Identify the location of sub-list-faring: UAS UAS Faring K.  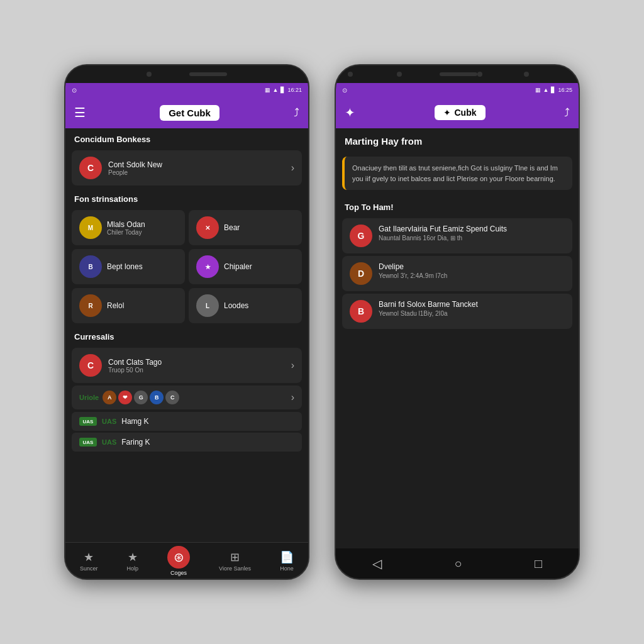
(187, 442).